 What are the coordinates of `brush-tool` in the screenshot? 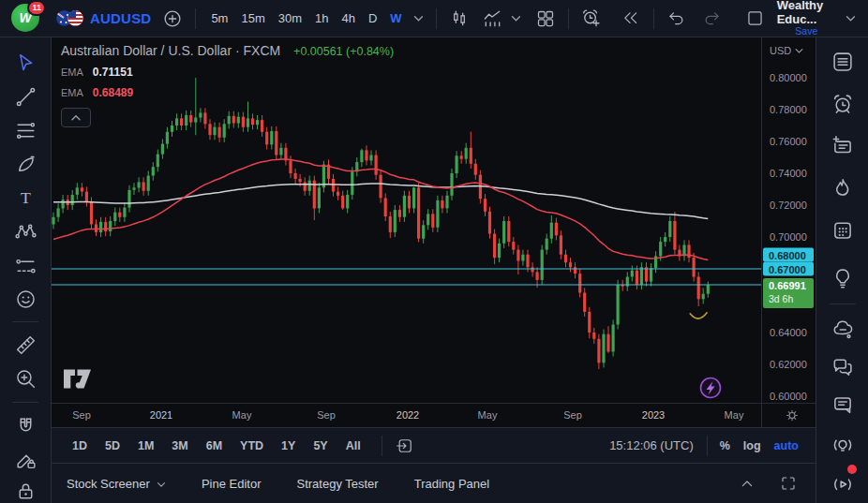 It's located at (25, 164).